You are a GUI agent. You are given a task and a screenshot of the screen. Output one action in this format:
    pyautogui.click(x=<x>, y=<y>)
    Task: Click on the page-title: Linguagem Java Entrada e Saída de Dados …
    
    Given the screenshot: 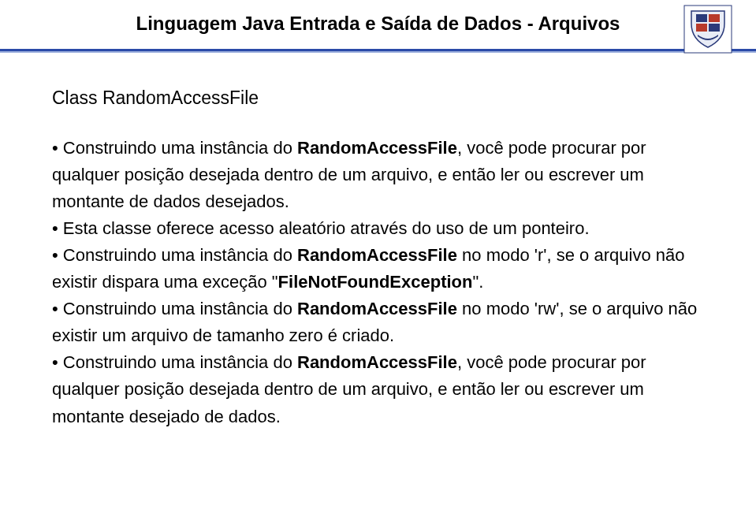 What is the action you would take?
    pyautogui.click(x=378, y=24)
    